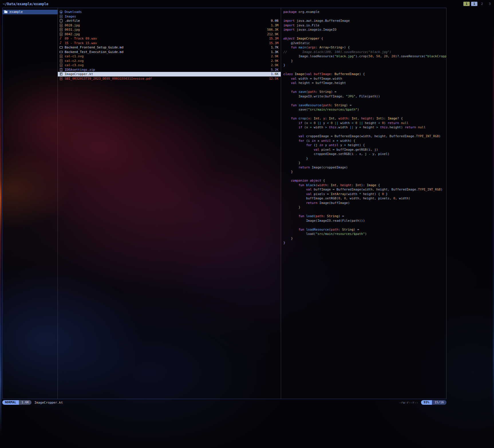  Describe the element at coordinates (365, 56) in the screenshot. I see `code-line: Image.loadResource("black.jpg").crop(50,…` at that location.